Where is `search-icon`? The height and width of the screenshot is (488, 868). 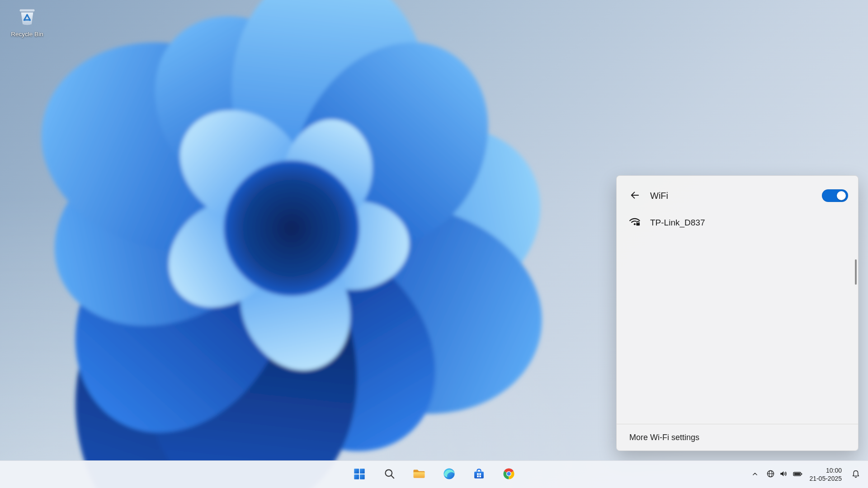
search-icon is located at coordinates (390, 474).